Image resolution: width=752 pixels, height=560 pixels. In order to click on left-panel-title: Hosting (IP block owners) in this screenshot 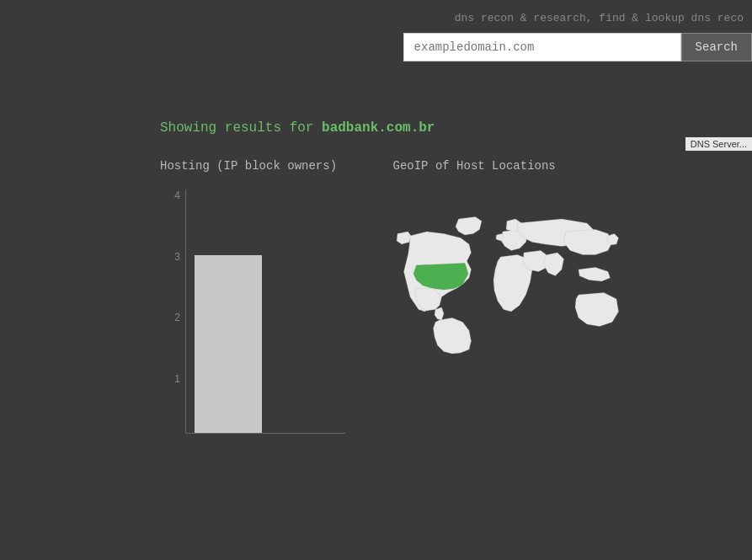, I will do `click(268, 166)`.